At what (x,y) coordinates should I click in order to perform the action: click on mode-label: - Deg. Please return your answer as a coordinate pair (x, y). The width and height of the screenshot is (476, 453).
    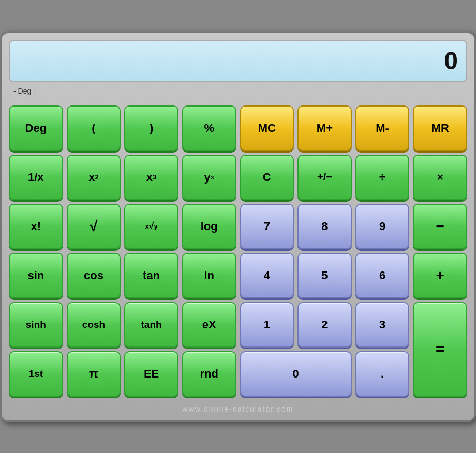
    Looking at the image, I should click on (22, 91).